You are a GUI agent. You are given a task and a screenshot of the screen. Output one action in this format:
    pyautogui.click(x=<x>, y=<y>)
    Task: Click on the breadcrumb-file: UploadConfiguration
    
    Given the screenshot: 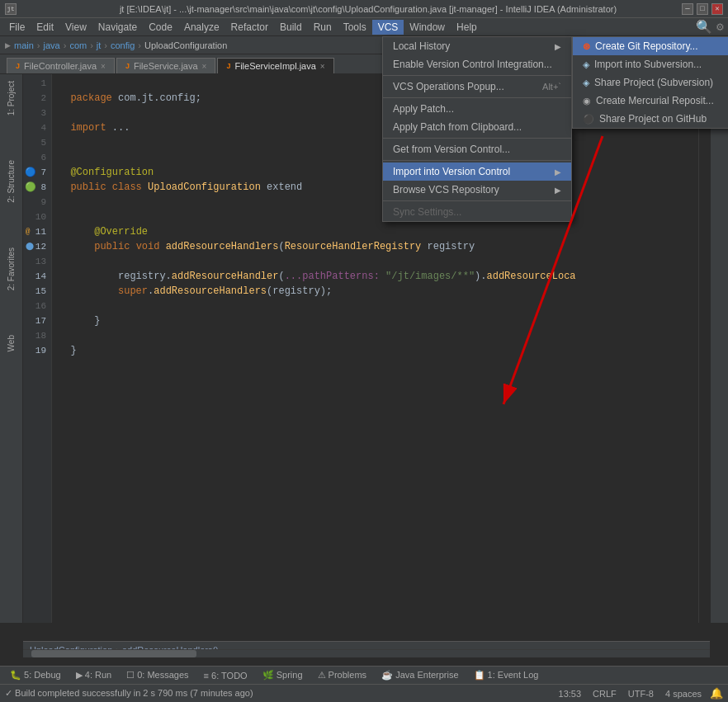 What is the action you would take?
    pyautogui.click(x=186, y=45)
    